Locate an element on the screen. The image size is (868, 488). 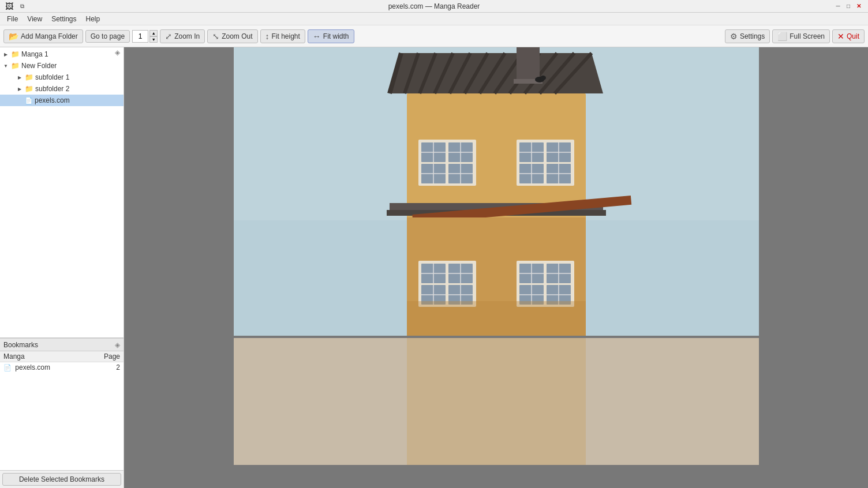
bookmark-row: 📄 pexels.com 2 is located at coordinates (62, 368).